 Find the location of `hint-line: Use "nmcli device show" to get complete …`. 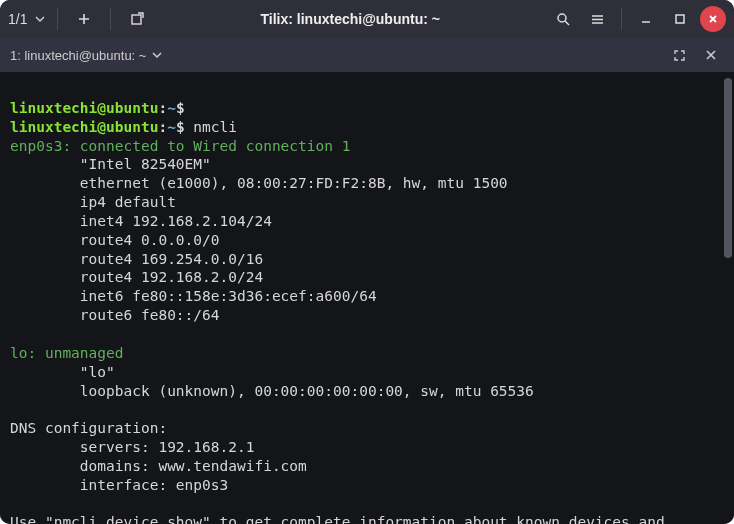

hint-line: Use "nmcli device show" to get complete … is located at coordinates (338, 519).